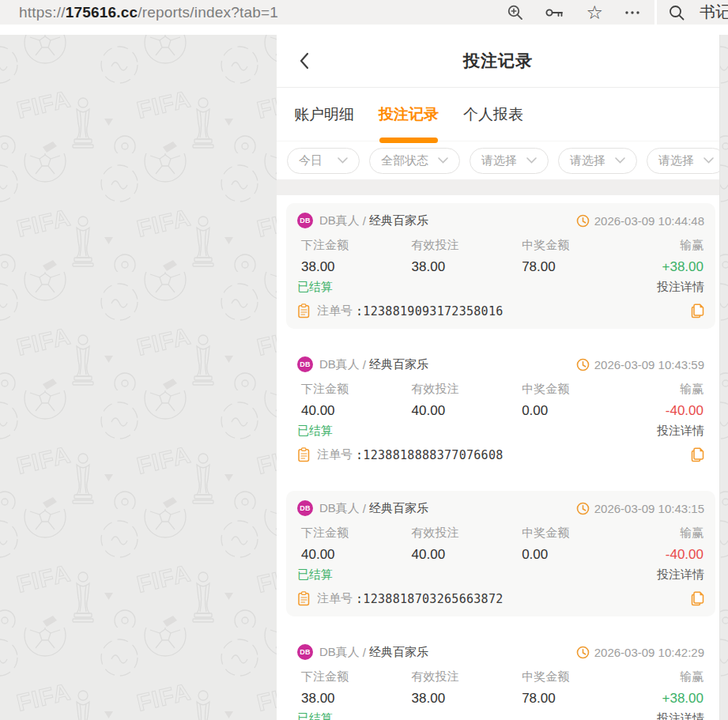  What do you see at coordinates (414, 161) in the screenshot?
I see `filter-status-dropdown: 全部状态` at bounding box center [414, 161].